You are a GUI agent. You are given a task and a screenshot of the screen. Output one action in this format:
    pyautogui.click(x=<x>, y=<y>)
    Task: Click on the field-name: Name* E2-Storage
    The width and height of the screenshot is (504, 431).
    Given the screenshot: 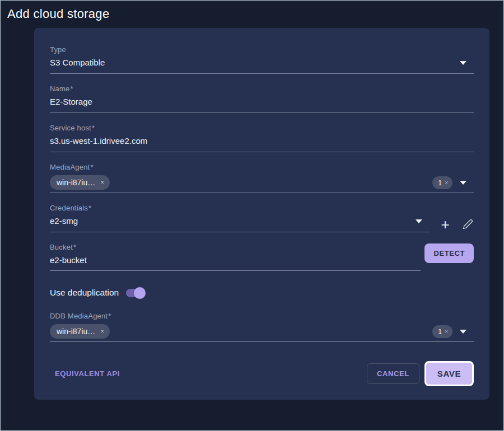 What is the action you would take?
    pyautogui.click(x=262, y=99)
    